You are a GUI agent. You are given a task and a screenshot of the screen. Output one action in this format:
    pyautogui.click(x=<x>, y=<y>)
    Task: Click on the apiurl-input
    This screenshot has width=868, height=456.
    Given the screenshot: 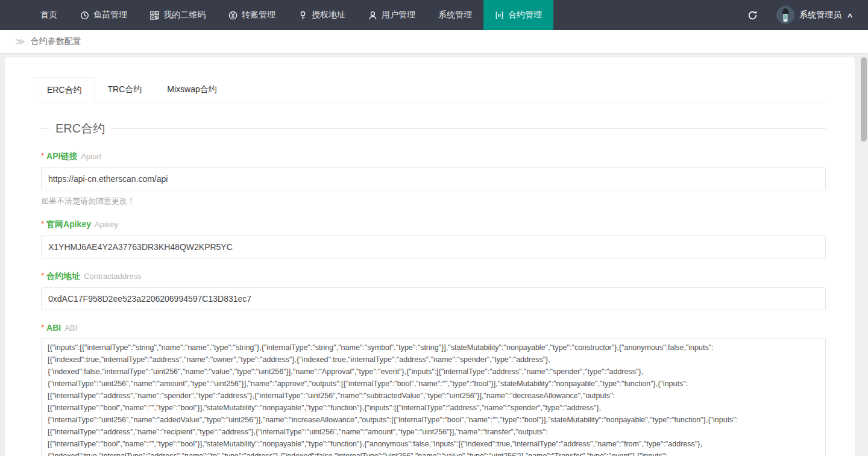 What is the action you would take?
    pyautogui.click(x=433, y=179)
    